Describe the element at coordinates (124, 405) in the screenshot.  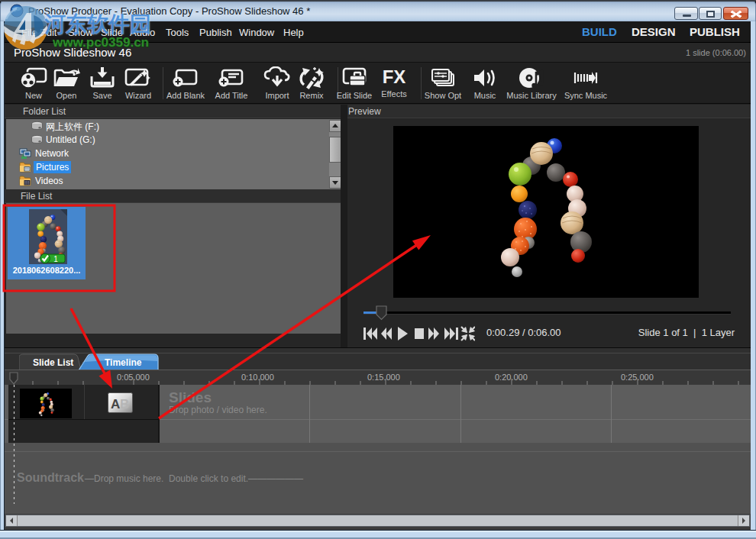
I see `svg-text: B` at that location.